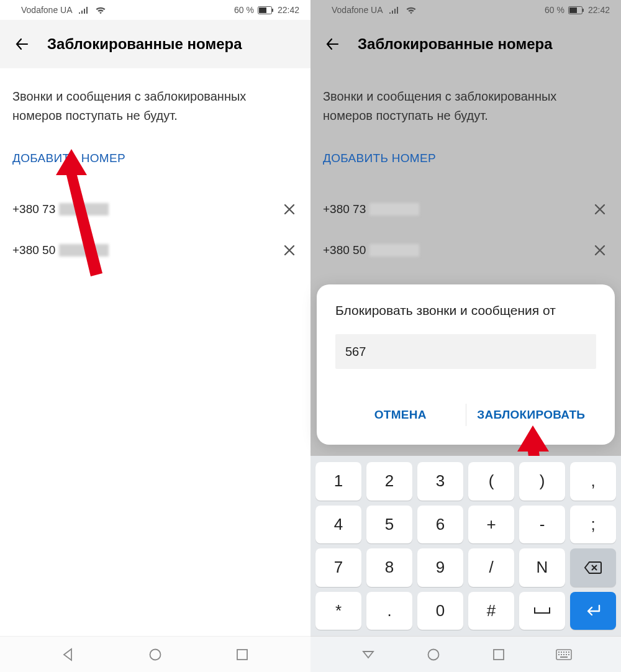 The image size is (621, 672). What do you see at coordinates (338, 525) in the screenshot?
I see `key-4: 4` at bounding box center [338, 525].